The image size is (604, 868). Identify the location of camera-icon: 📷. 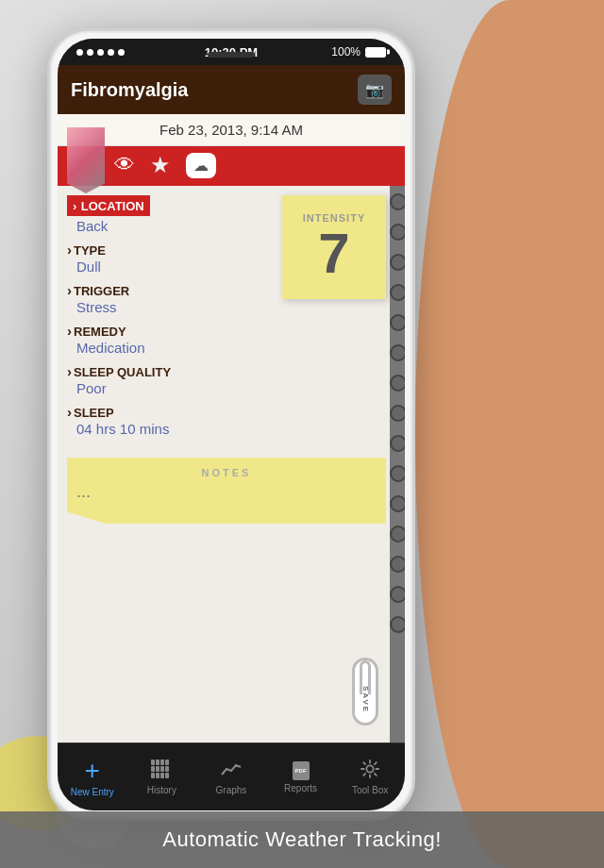
(375, 91).